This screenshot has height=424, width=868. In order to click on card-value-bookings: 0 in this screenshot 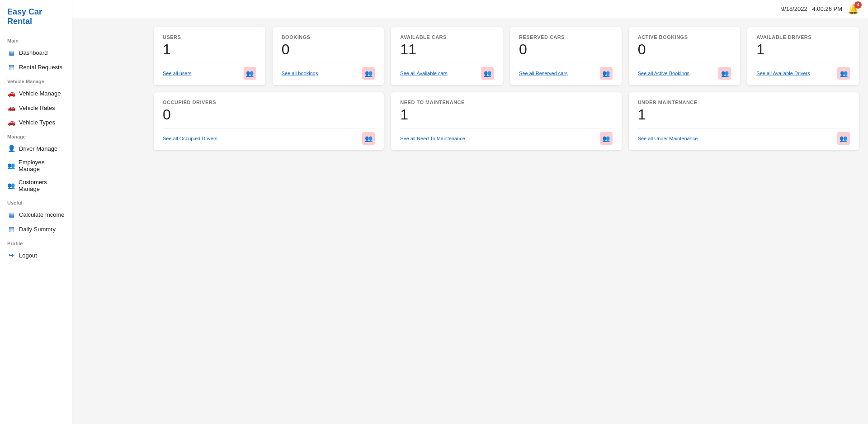, I will do `click(328, 50)`.